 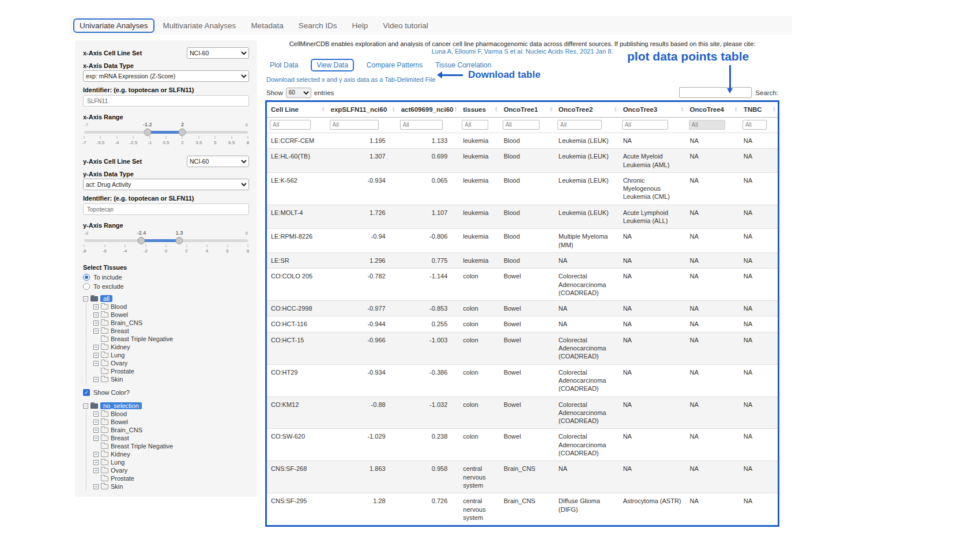 I want to click on table-row: CNS:SF-268 1.863 0.958 central nervous s…, so click(x=522, y=477).